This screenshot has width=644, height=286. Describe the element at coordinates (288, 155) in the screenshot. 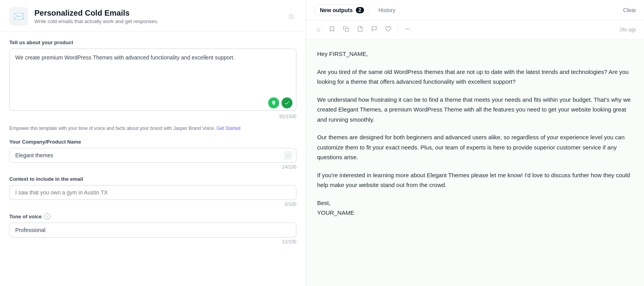

I see `company-dots-button: ···` at that location.